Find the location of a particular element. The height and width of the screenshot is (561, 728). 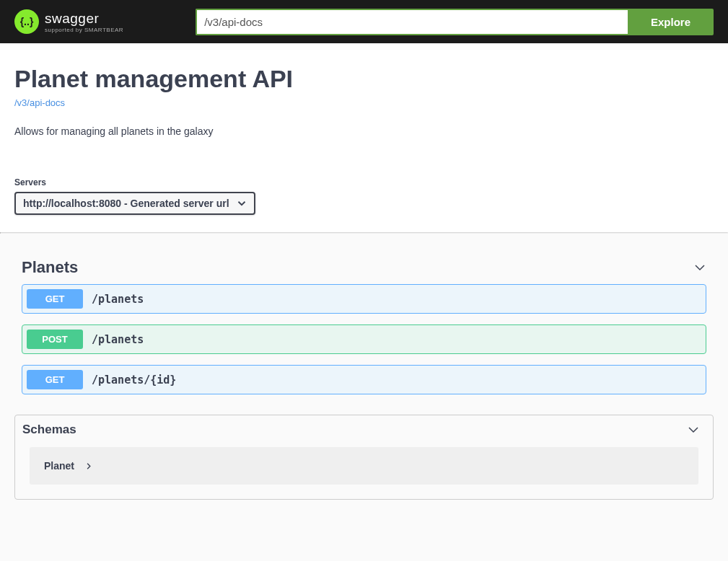

operation-post-planets: POST /planets is located at coordinates (364, 339).